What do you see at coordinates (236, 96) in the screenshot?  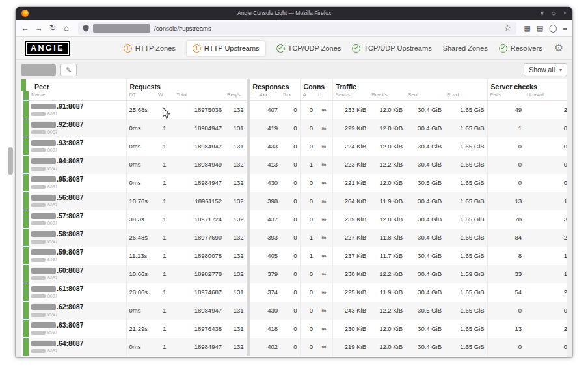 I see `column-header: Req/s` at bounding box center [236, 96].